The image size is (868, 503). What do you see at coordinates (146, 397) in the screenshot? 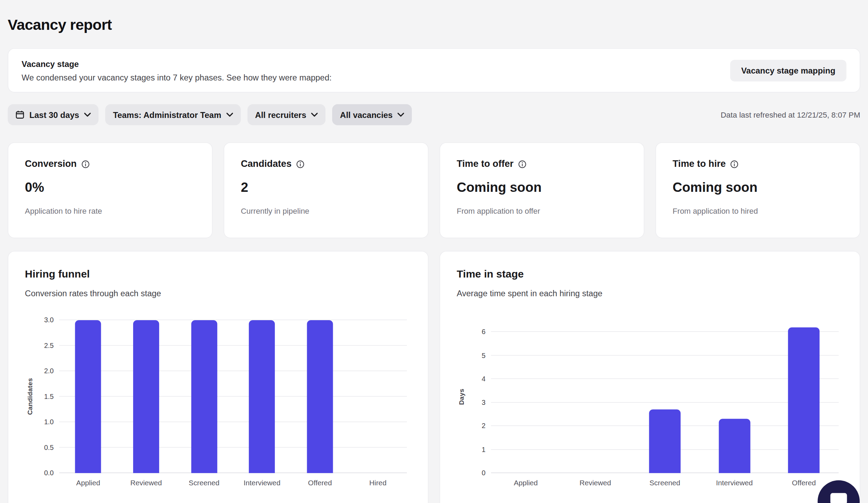
I see `bar-reviewed` at bounding box center [146, 397].